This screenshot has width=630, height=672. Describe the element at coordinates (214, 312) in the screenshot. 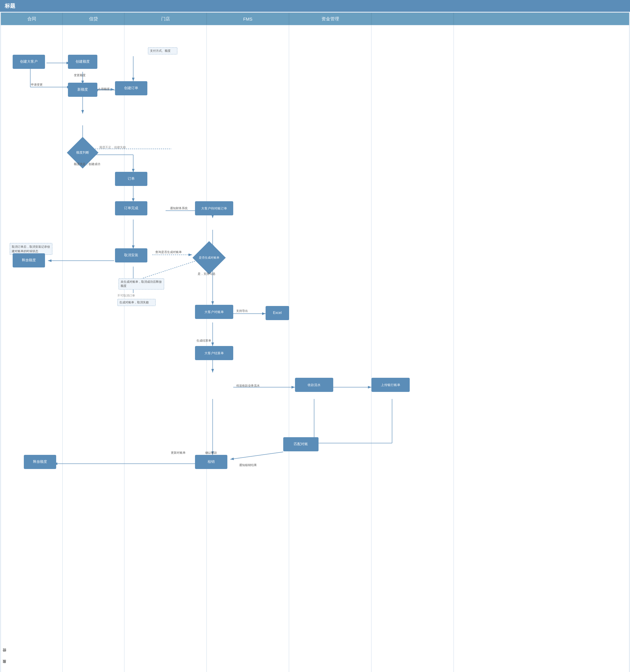

I see `node-customer-bill: 大客户对账单` at that location.